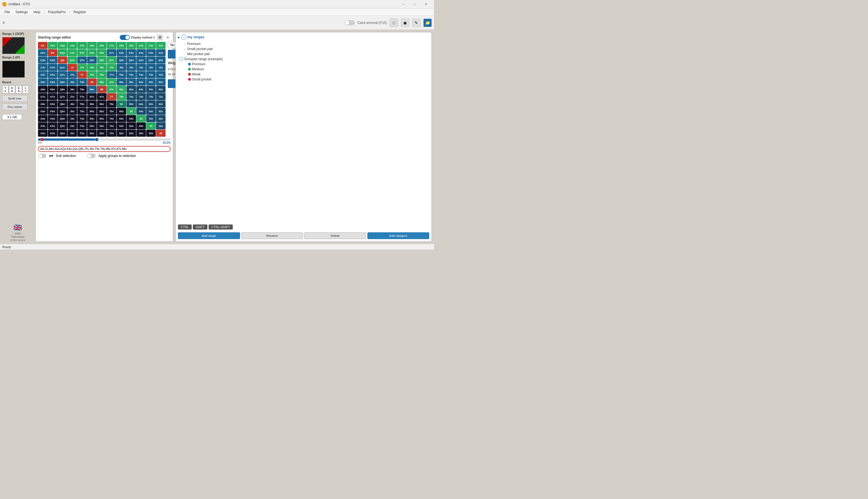 The width and height of the screenshot is (868, 499). Describe the element at coordinates (161, 126) in the screenshot. I see `grid-cell: 32s` at that location.